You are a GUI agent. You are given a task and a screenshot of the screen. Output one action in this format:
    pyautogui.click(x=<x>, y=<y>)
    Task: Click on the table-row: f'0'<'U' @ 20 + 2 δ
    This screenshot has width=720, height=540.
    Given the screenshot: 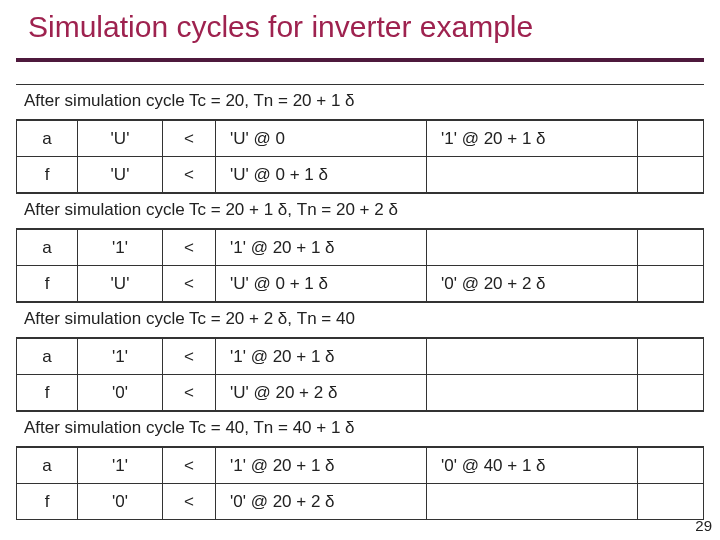 What is the action you would take?
    pyautogui.click(x=360, y=393)
    